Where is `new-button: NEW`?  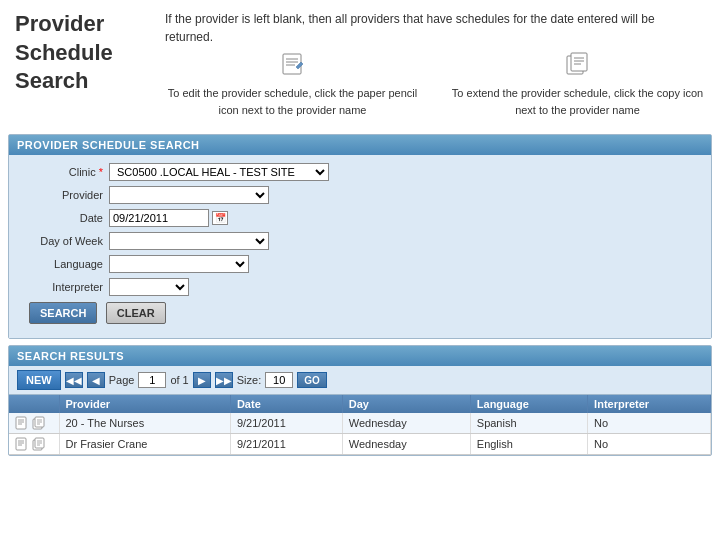
new-button: NEW is located at coordinates (39, 380).